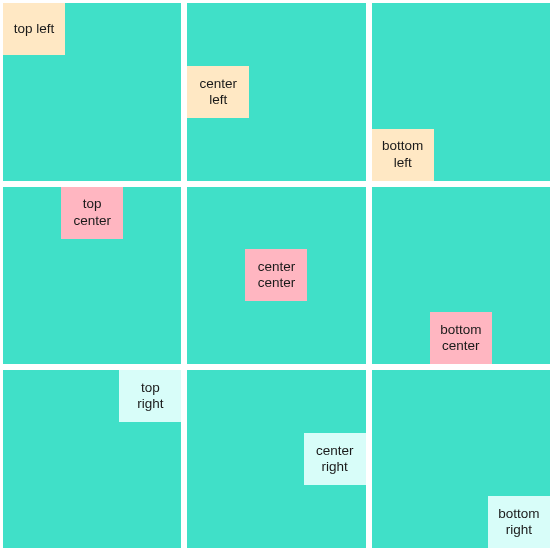 The width and height of the screenshot is (553, 551). I want to click on cell-center-right: center right, so click(276, 459).